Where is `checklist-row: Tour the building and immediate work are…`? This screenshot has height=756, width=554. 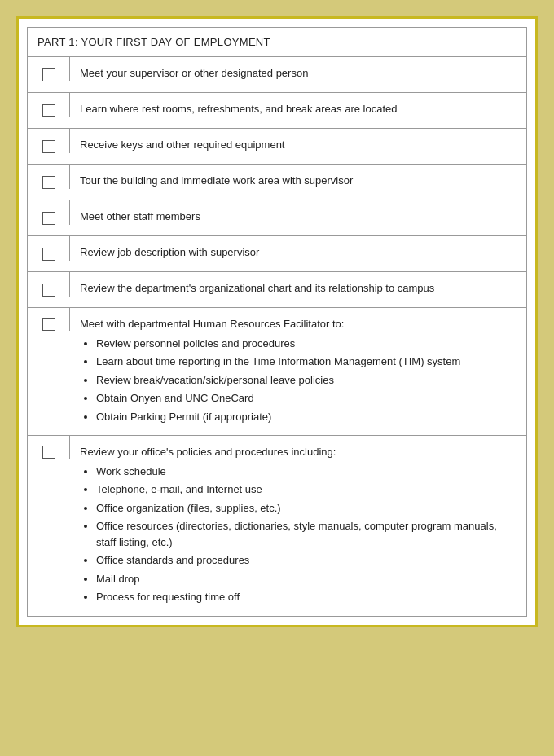 checklist-row: Tour the building and immediate work are… is located at coordinates (277, 182).